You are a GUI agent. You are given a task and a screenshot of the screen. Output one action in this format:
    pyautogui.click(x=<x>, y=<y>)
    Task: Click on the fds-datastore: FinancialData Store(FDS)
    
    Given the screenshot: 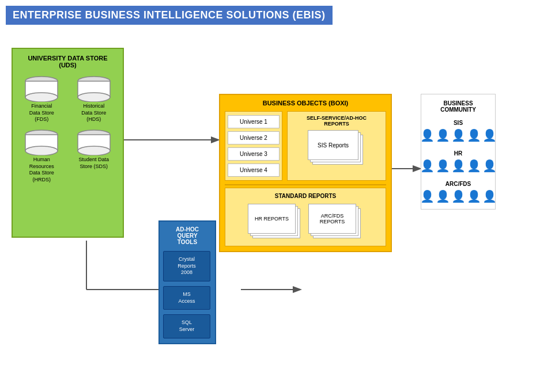 What is the action you would take?
    pyautogui.click(x=41, y=99)
    